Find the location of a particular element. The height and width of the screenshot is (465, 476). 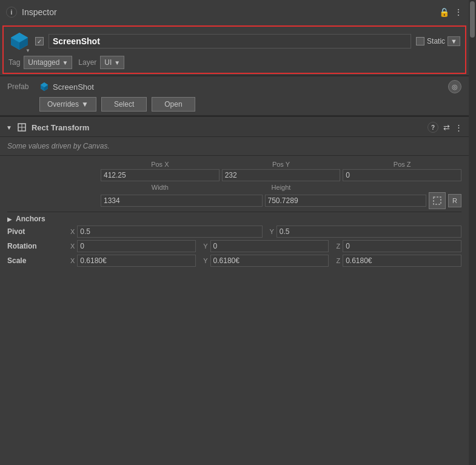

prefab-row1: Prefab ScreenShot ◎ is located at coordinates (234, 87).